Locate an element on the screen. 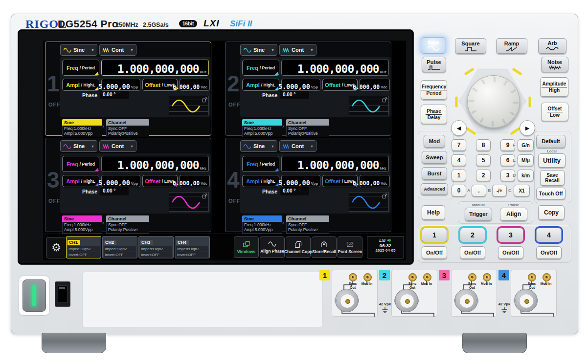 This screenshot has height=364, width=588. clock-display: LXI 06:32 2025-04-05 is located at coordinates (385, 247).